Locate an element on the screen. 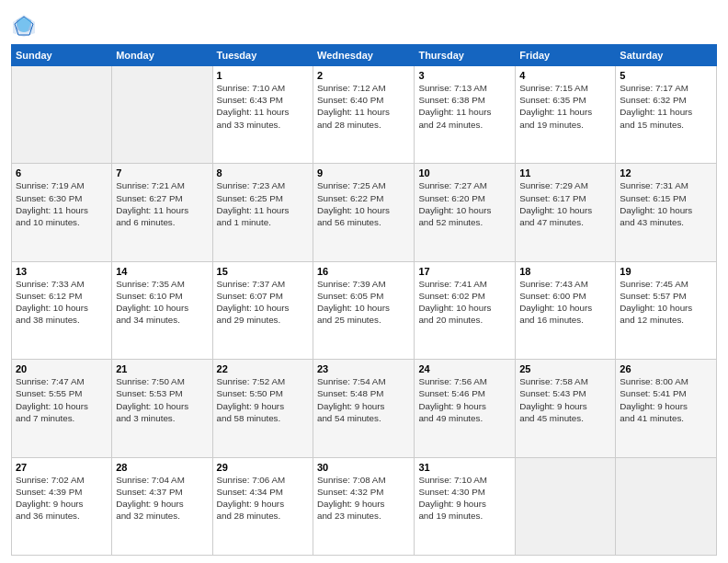  calendar-cell: 19Sunrise: 7:45 AM Sunset: 5:57 PM Dayli… is located at coordinates (666, 310).